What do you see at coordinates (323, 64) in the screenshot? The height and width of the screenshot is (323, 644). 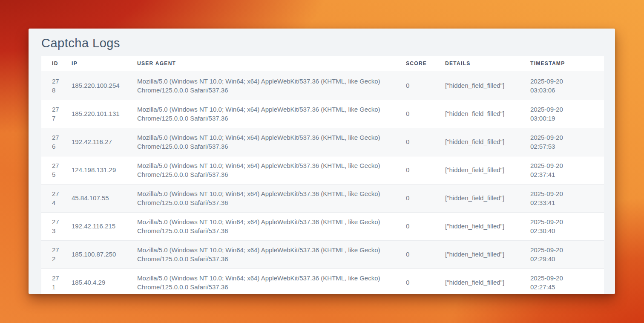 I see `table-header-row: ID IP USER AGENT SCORE DETAILS TIMESTAMP` at bounding box center [323, 64].